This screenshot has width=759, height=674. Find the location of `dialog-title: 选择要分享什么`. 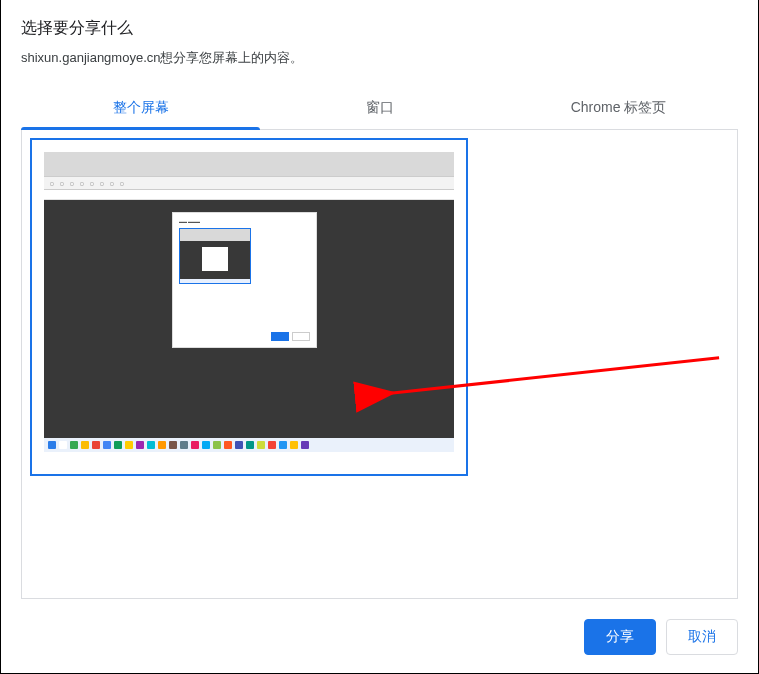

dialog-title: 选择要分享什么 is located at coordinates (380, 28).